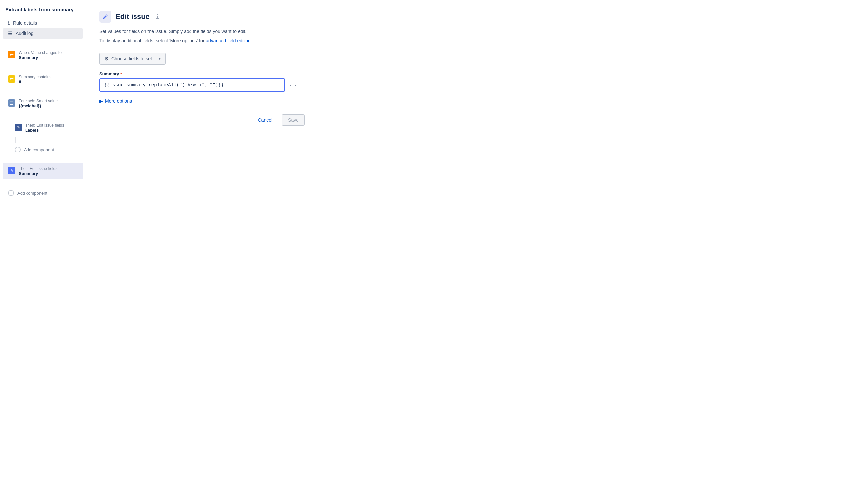 Image resolution: width=868 pixels, height=486 pixels. What do you see at coordinates (48, 82) in the screenshot?
I see `summary-contains-value: #` at bounding box center [48, 82].